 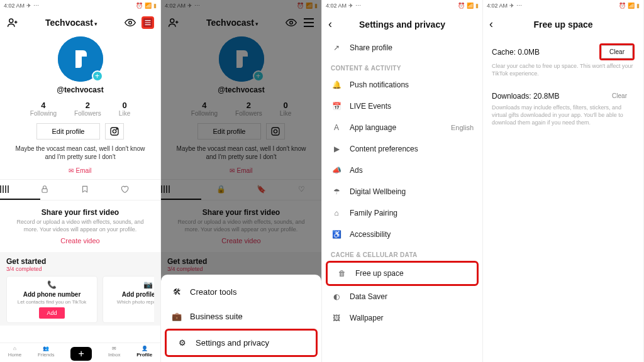 I want to click on free-up-space-item: 🗑Free up space, so click(x=402, y=273).